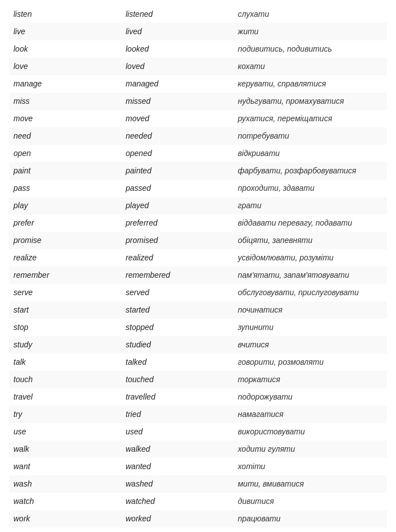  What do you see at coordinates (310, 189) in the screenshot?
I see `translation: проходити, здавати` at bounding box center [310, 189].